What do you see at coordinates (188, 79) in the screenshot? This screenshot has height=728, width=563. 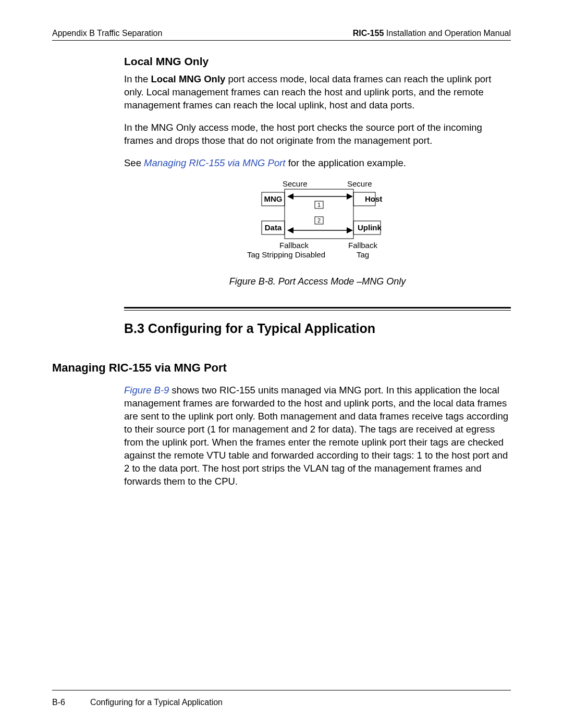 I see `local-mng-only-term: Local MNG Only` at bounding box center [188, 79].